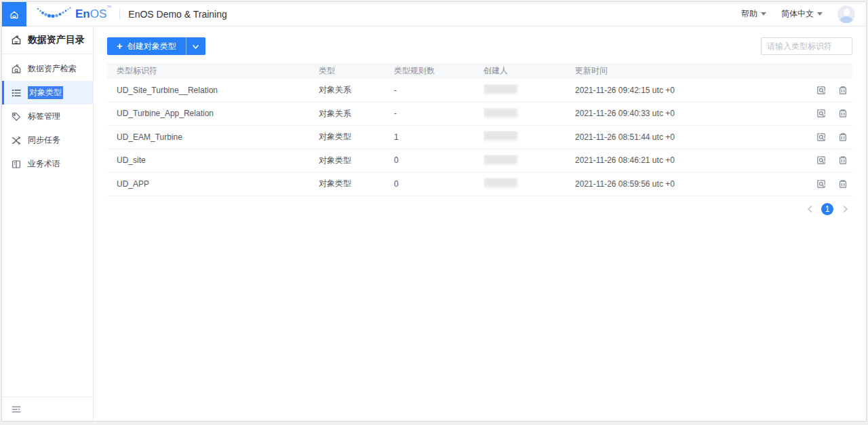 This screenshot has height=425, width=868. What do you see at coordinates (480, 91) in the screenshot?
I see `table-row: UD_Site_Turbine__Relation 对象关系 - 2021-11…` at bounding box center [480, 91].